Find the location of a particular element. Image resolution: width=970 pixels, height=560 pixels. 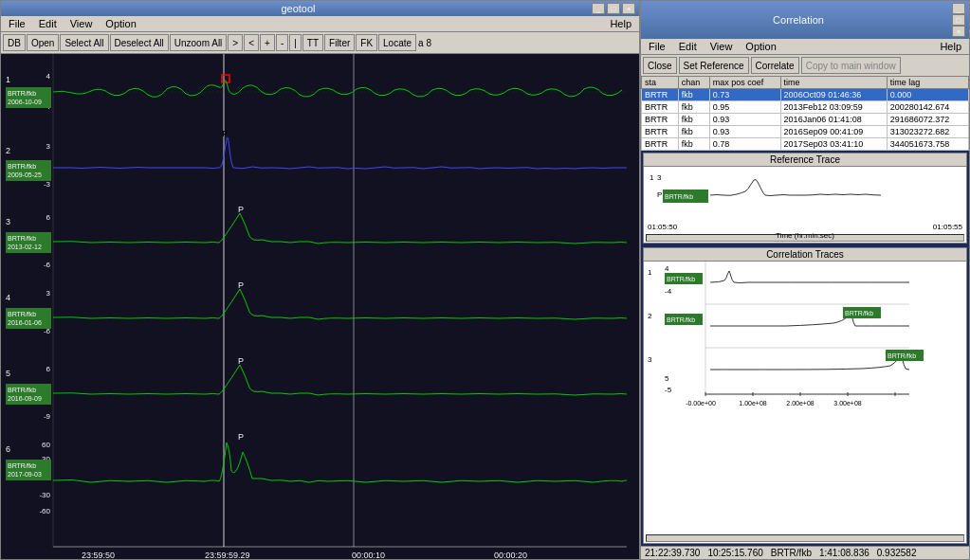

menu-option: Option is located at coordinates (120, 24).